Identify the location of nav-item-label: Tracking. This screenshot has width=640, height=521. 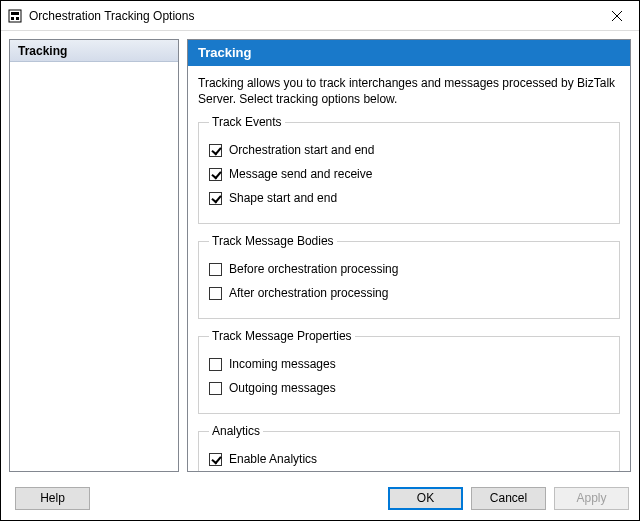
(42, 51).